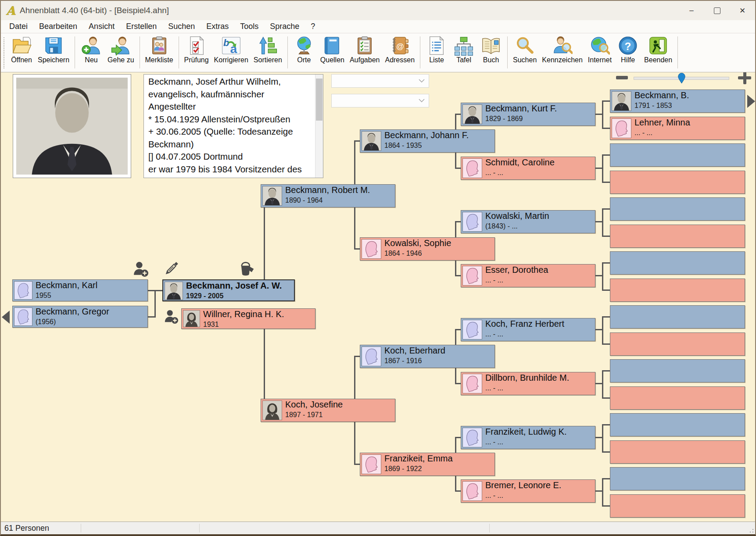 The image size is (756, 536). Describe the element at coordinates (491, 60) in the screenshot. I see `toolbar-label: Buch` at that location.